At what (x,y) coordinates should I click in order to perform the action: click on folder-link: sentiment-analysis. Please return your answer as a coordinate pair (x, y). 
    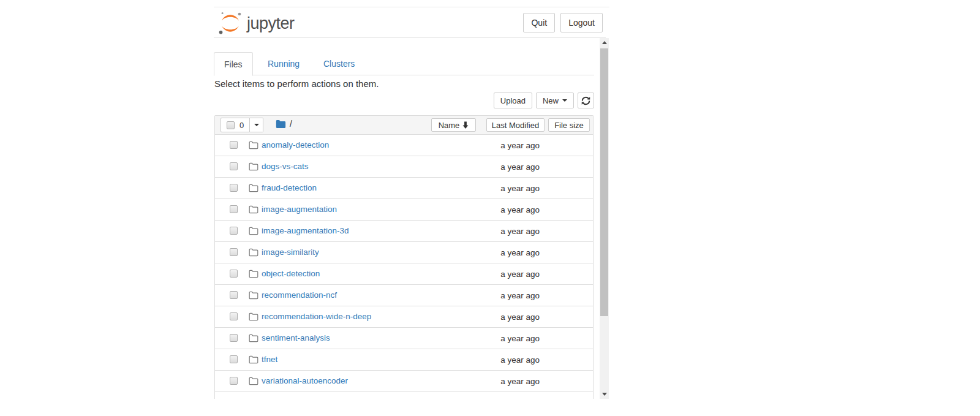
    Looking at the image, I should click on (296, 338).